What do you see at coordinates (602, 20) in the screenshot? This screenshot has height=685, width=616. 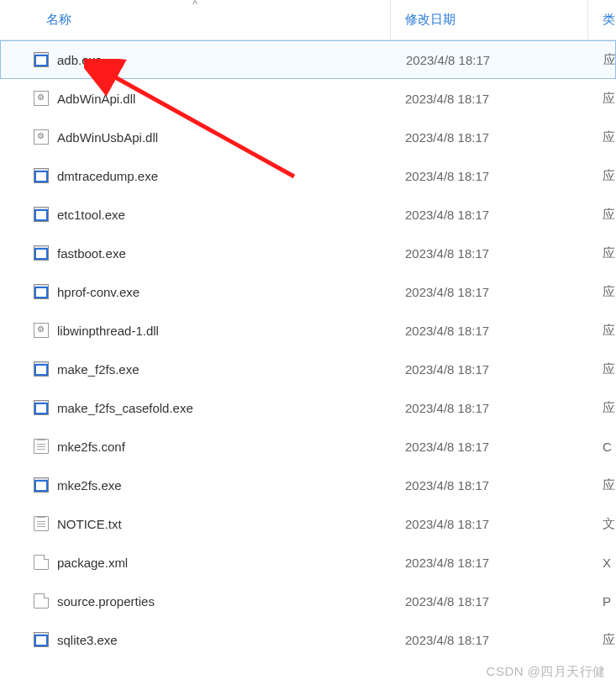 I see `column-header-type: 类` at bounding box center [602, 20].